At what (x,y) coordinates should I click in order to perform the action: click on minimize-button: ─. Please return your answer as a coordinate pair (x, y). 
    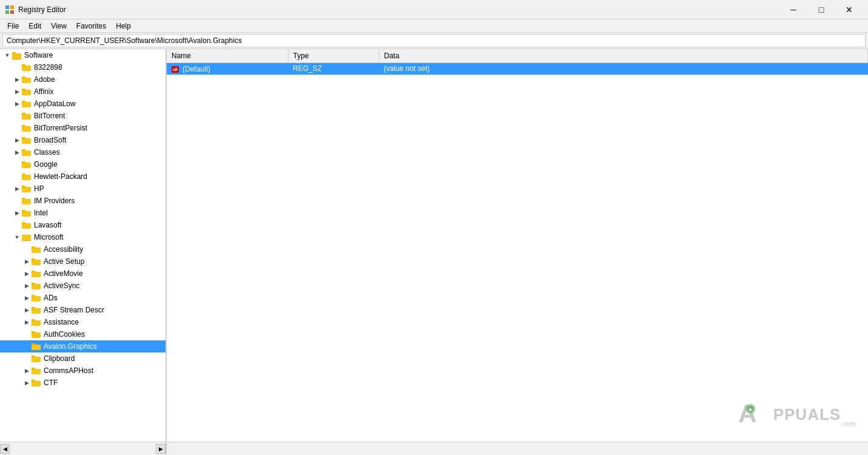
    Looking at the image, I should click on (793, 10).